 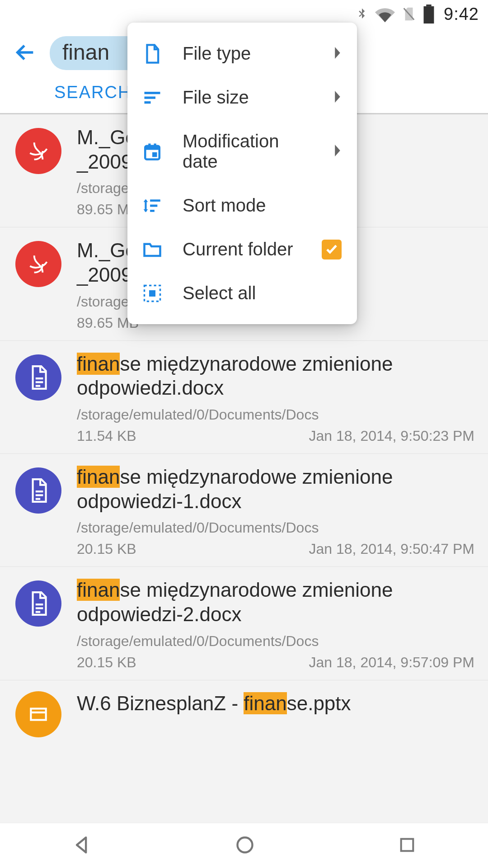 I want to click on menu-file-size: File size, so click(x=242, y=98).